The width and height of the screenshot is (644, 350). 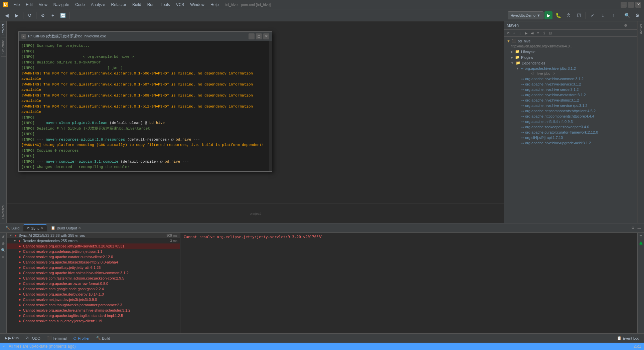 What do you see at coordinates (3, 243) in the screenshot?
I see `sync-expand-btn: ⊕` at bounding box center [3, 243].